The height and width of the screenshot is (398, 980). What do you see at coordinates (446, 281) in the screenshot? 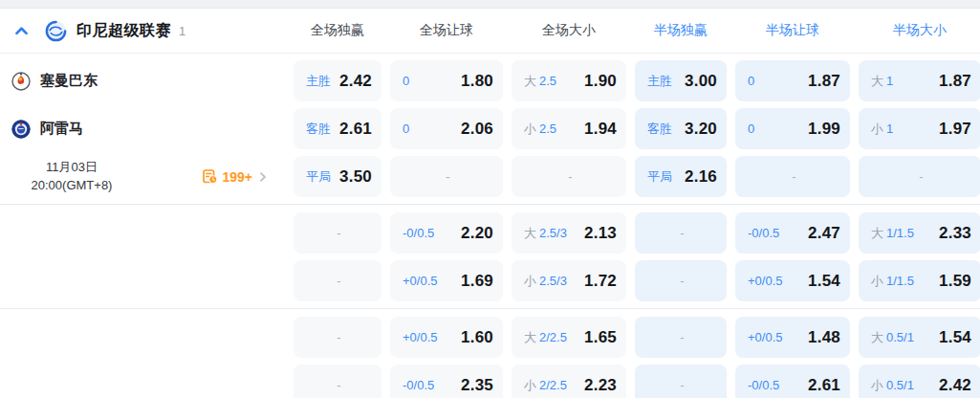
I see `odds-cell: +0/0.51.69` at bounding box center [446, 281].